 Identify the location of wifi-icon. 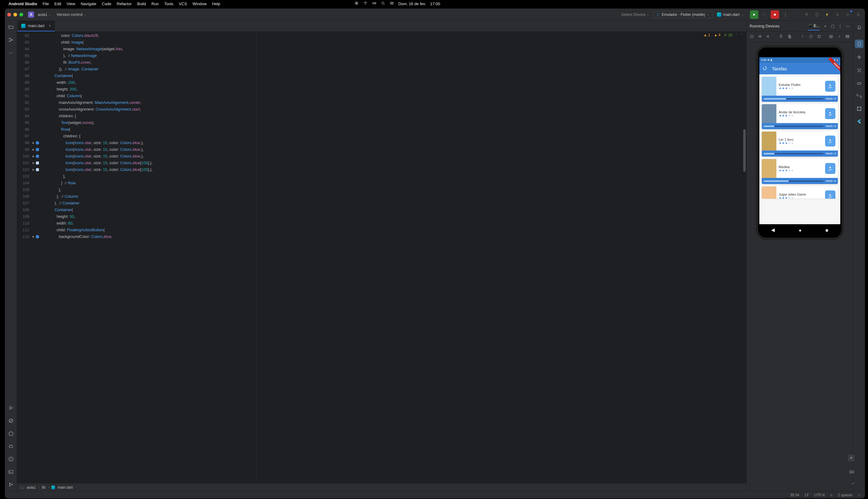
(365, 4).